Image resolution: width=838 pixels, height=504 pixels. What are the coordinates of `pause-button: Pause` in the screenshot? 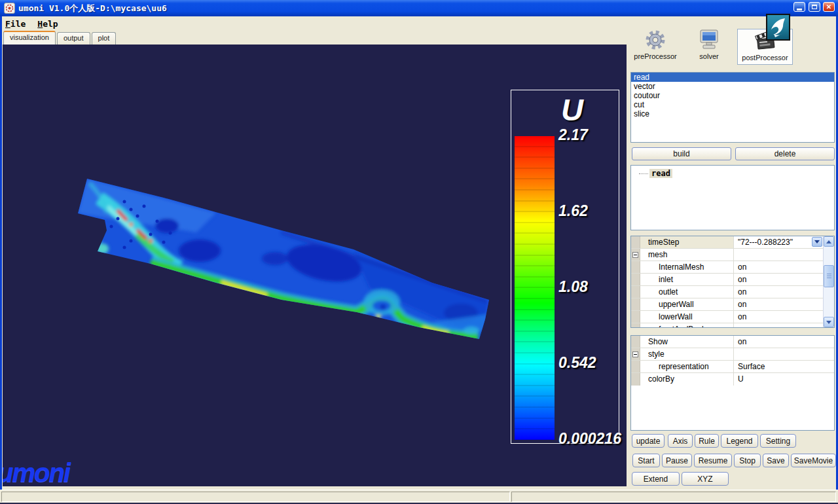 It's located at (677, 461).